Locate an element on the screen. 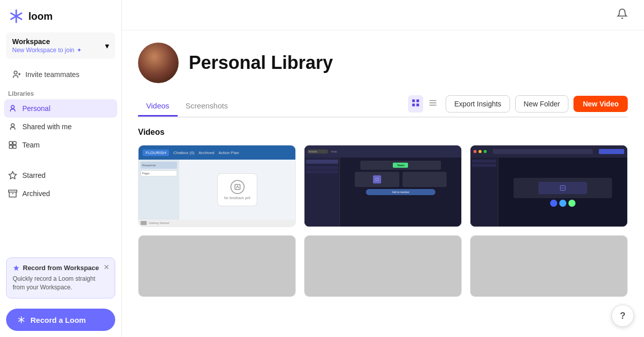 The height and width of the screenshot is (337, 644). tabs-and-actions: Videos Screenshots Export is located at coordinates (383, 106).